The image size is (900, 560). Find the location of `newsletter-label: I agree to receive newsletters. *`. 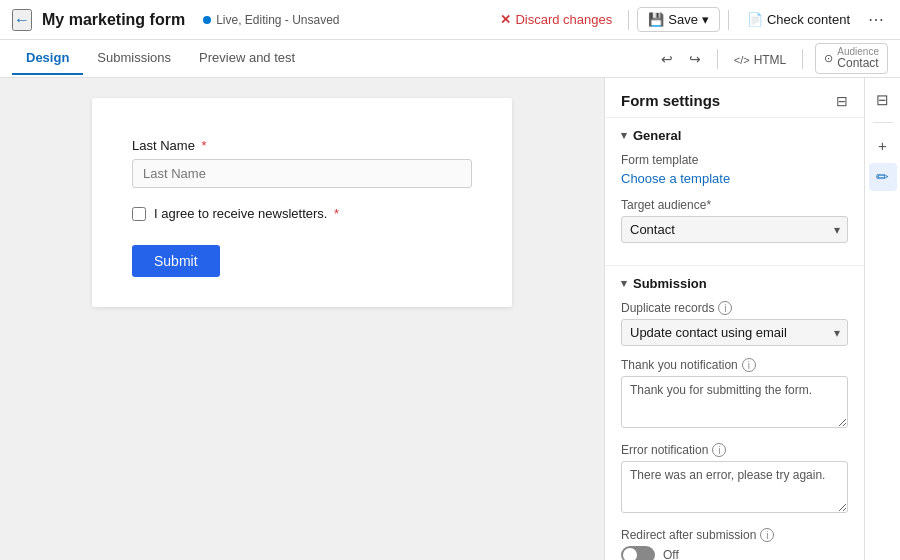

newsletter-label: I agree to receive newsletters. * is located at coordinates (246, 214).